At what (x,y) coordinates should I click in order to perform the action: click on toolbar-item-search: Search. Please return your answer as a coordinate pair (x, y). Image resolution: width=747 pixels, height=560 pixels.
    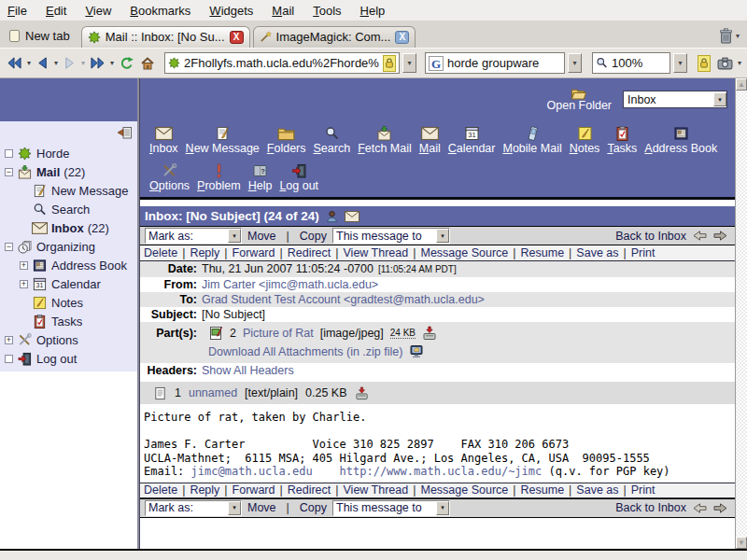
    Looking at the image, I should click on (332, 140).